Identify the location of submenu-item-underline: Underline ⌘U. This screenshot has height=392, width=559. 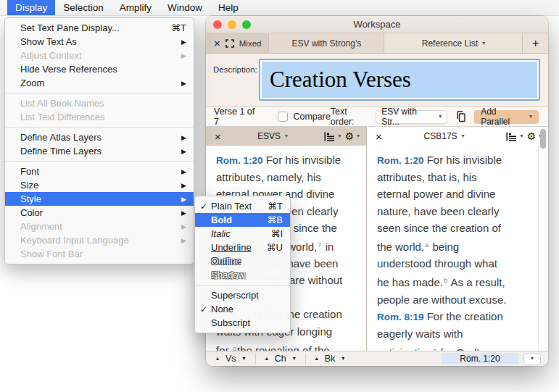
(242, 248).